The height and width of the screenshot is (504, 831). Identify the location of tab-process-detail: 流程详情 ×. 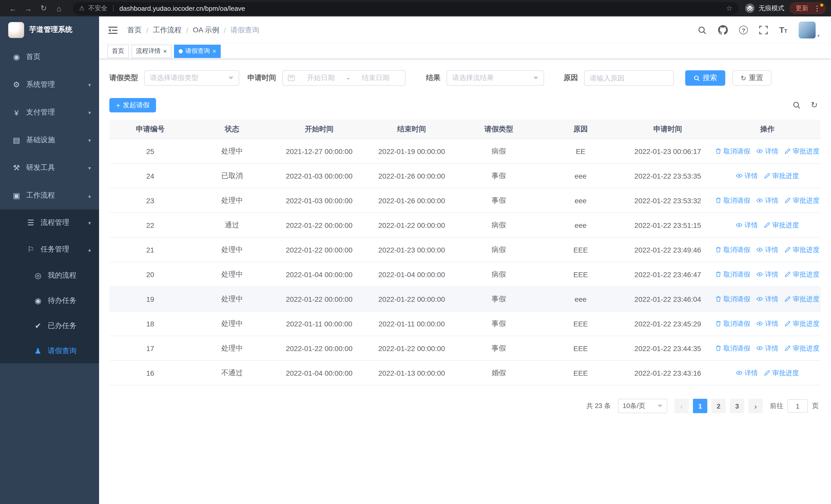
(151, 51).